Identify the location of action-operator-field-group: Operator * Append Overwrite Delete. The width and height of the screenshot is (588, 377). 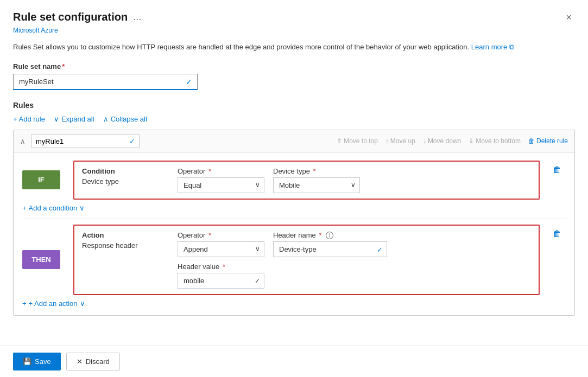
(221, 244).